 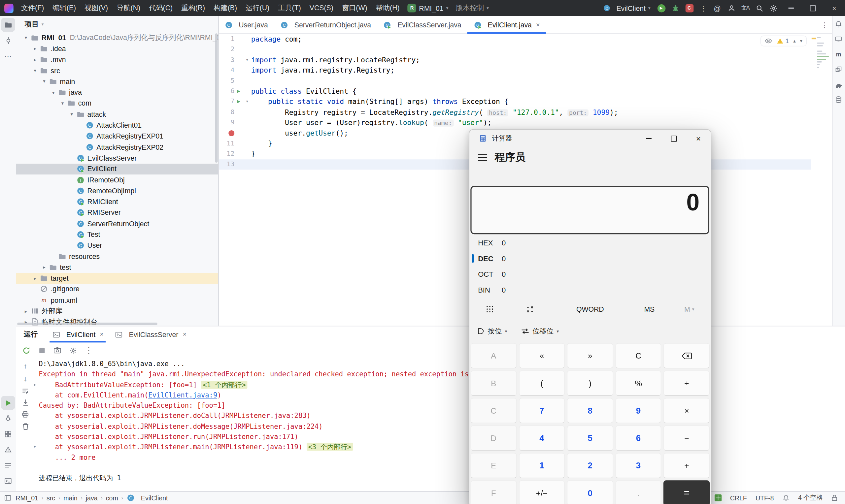 What do you see at coordinates (117, 278) in the screenshot?
I see `tree-item-target: ▸target` at bounding box center [117, 278].